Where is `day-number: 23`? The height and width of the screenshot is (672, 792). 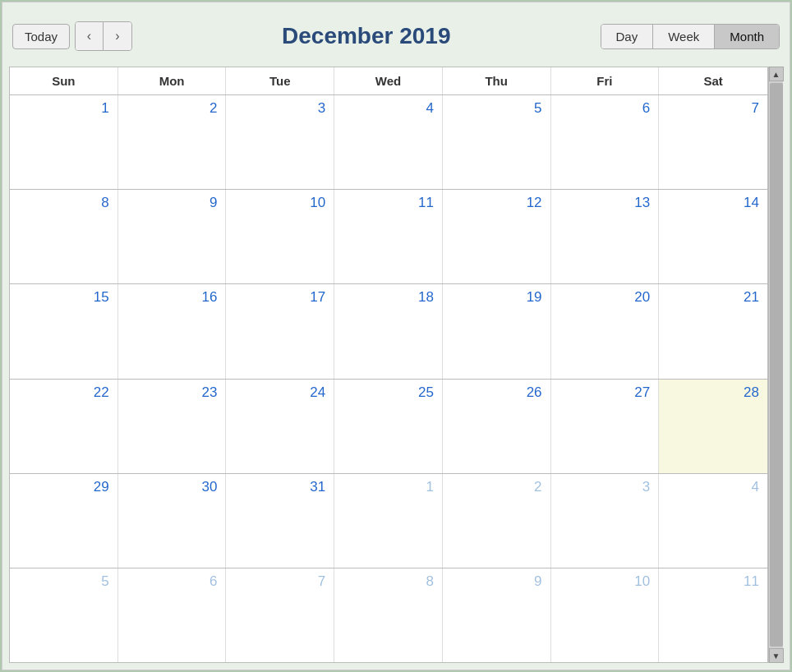 day-number: 23 is located at coordinates (173, 393).